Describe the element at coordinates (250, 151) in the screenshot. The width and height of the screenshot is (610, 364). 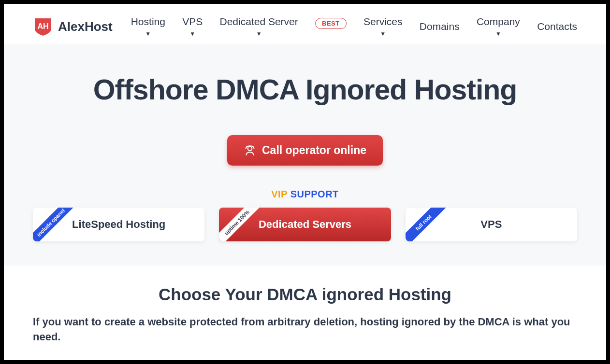
I see `operator-icon` at that location.